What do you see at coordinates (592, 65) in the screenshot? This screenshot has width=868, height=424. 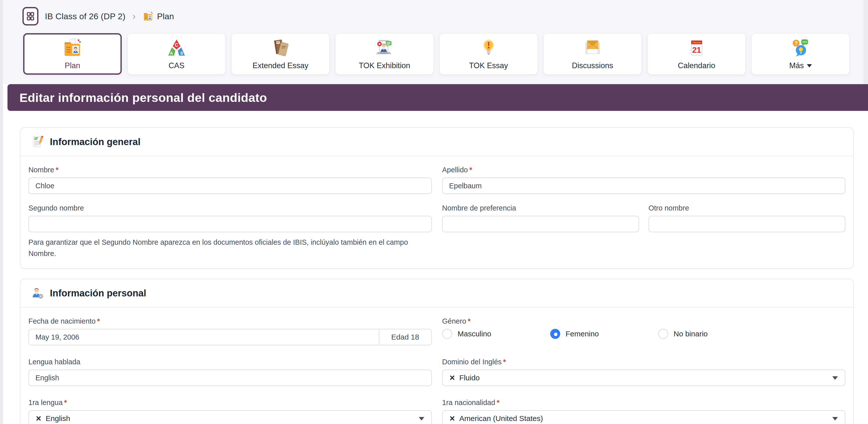 I see `tab-label: Discussions` at bounding box center [592, 65].